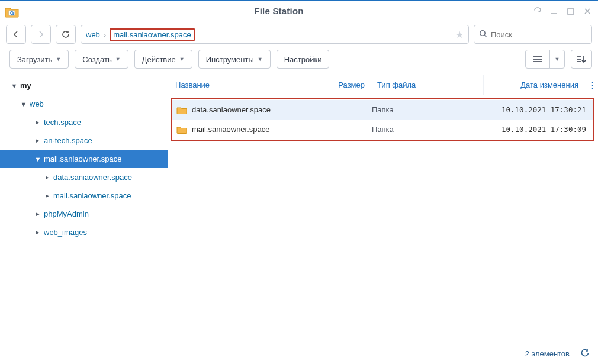 This screenshot has width=598, height=364. Describe the element at coordinates (539, 34) in the screenshot. I see `search-input` at that location.